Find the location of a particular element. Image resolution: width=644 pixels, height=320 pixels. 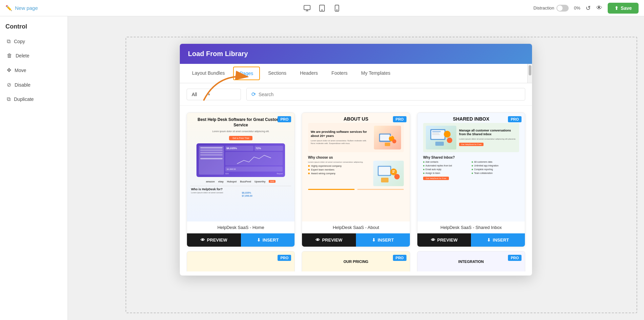

preview-button-helpdesk-home: 👁 PREVIEW is located at coordinates (214, 240).